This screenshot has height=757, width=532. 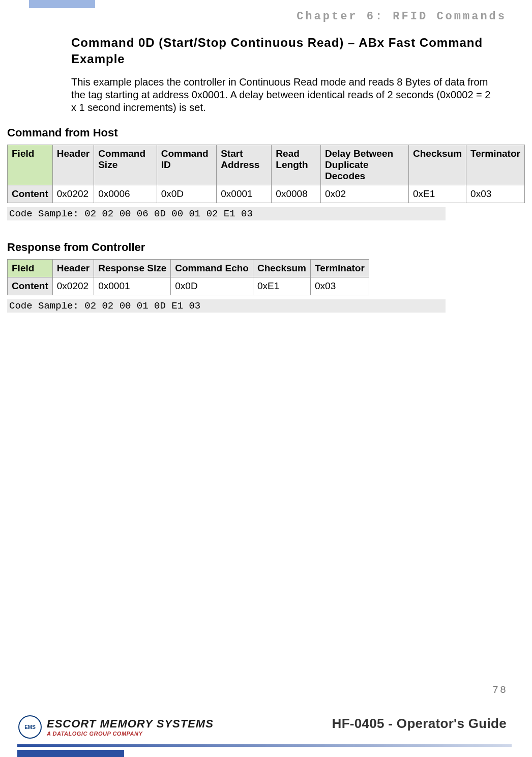 I want to click on footer-rule, so click(x=264, y=745).